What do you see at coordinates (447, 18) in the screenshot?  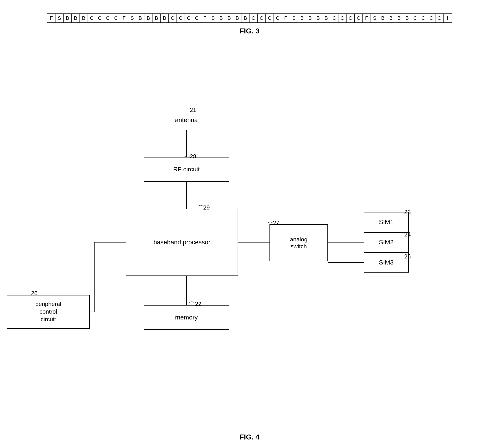 I see `frame-cell: I` at bounding box center [447, 18].